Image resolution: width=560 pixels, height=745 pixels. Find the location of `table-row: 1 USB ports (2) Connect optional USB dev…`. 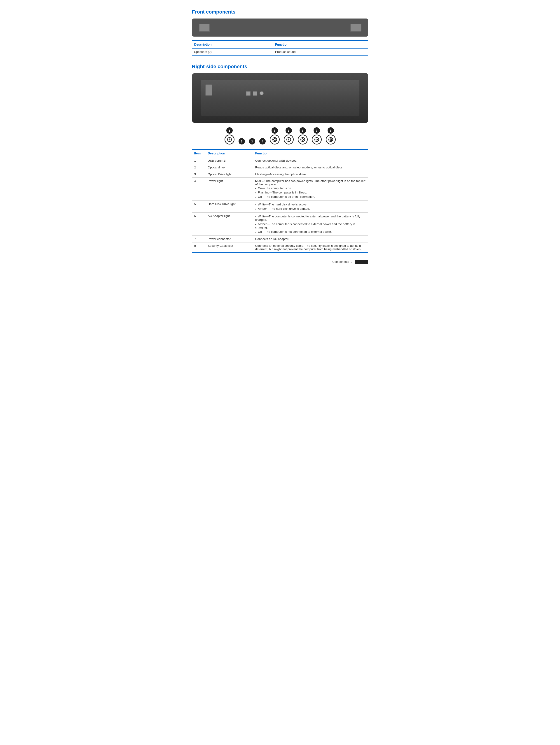

table-row: 1 USB ports (2) Connect optional USB dev… is located at coordinates (280, 161).